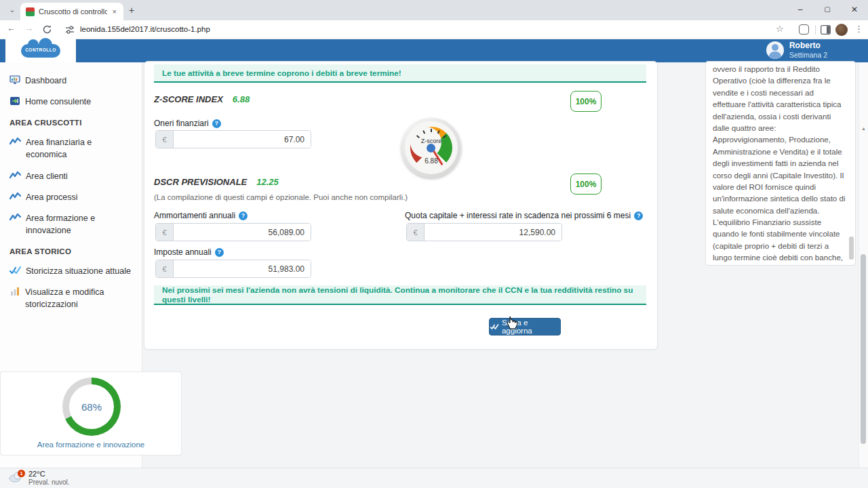 Image resolution: width=868 pixels, height=488 pixels. Describe the element at coordinates (91, 445) in the screenshot. I see `area-card-label: Area formazione e innovazione` at that location.